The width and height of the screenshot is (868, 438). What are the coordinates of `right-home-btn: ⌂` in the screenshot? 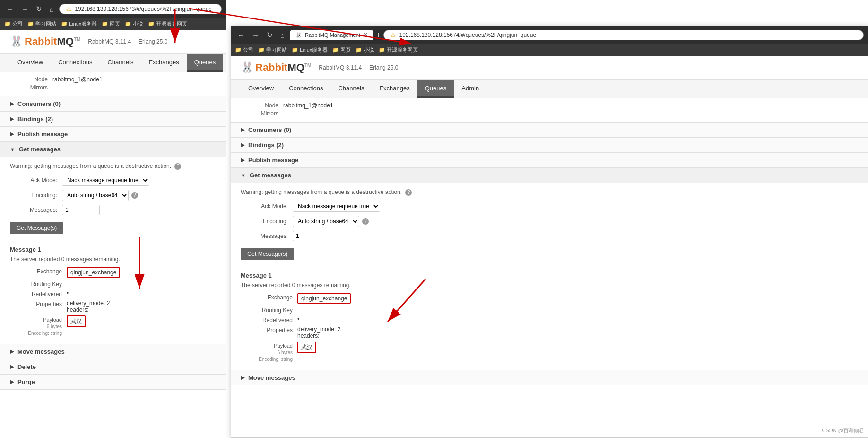 It's located at (283, 35).